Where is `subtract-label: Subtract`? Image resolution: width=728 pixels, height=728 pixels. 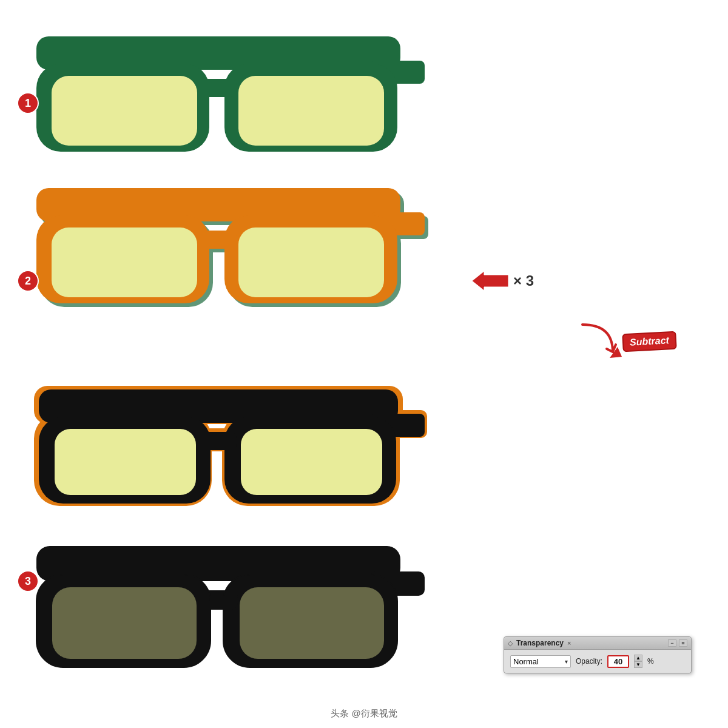 subtract-label: Subtract is located at coordinates (649, 342).